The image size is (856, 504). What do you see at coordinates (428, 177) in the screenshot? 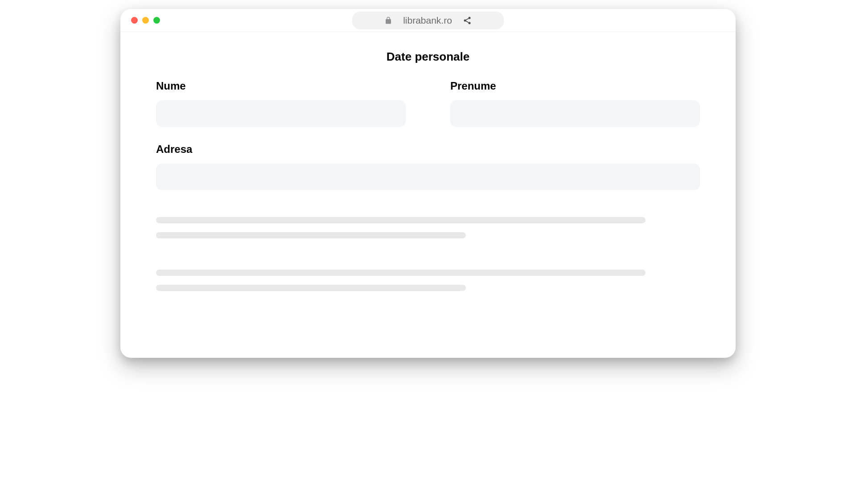
I see `adresa-input` at bounding box center [428, 177].